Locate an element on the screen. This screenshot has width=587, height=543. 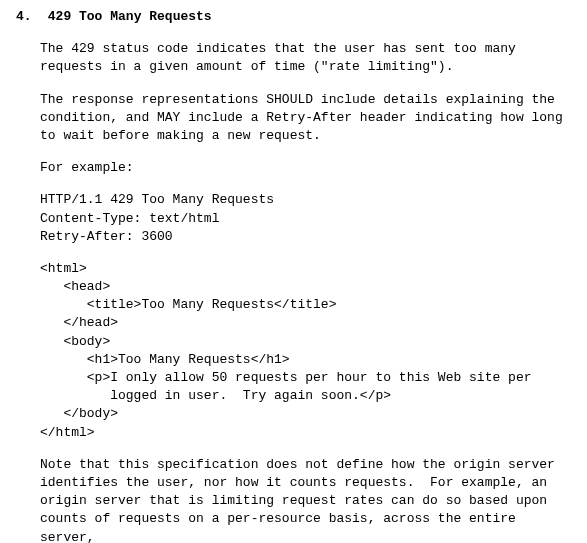
section-title: 429 Too Many Requests is located at coordinates (130, 16).